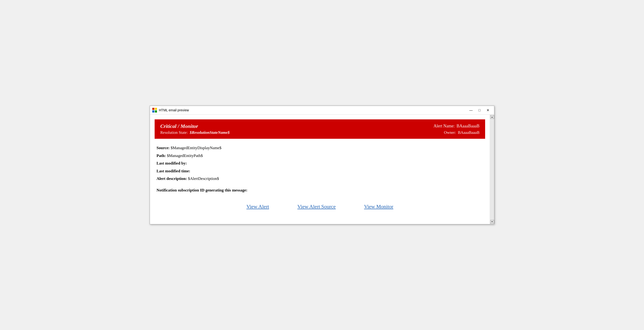  I want to click on path-label: Path:, so click(161, 156).